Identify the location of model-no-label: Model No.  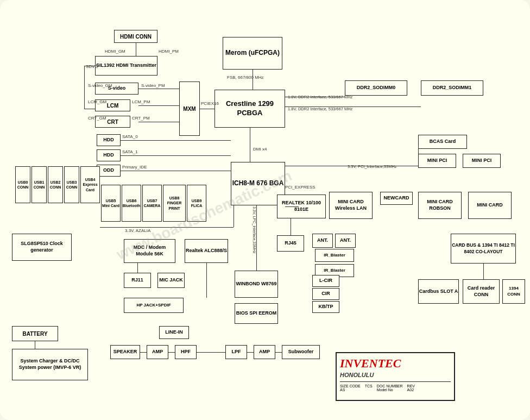
(390, 390).